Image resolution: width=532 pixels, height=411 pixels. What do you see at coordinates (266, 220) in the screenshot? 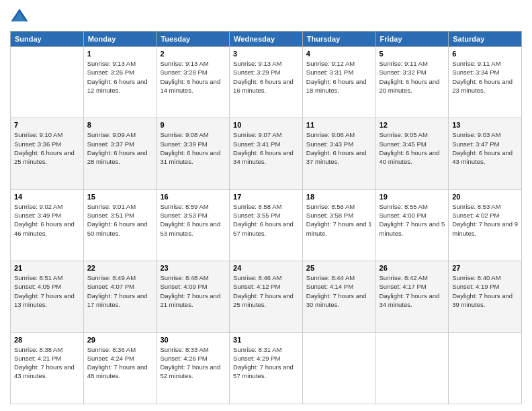
I see `cell-info: Sunrise: 8:58 AMSunset: 3:55 PMDaylight:…` at bounding box center [266, 220].